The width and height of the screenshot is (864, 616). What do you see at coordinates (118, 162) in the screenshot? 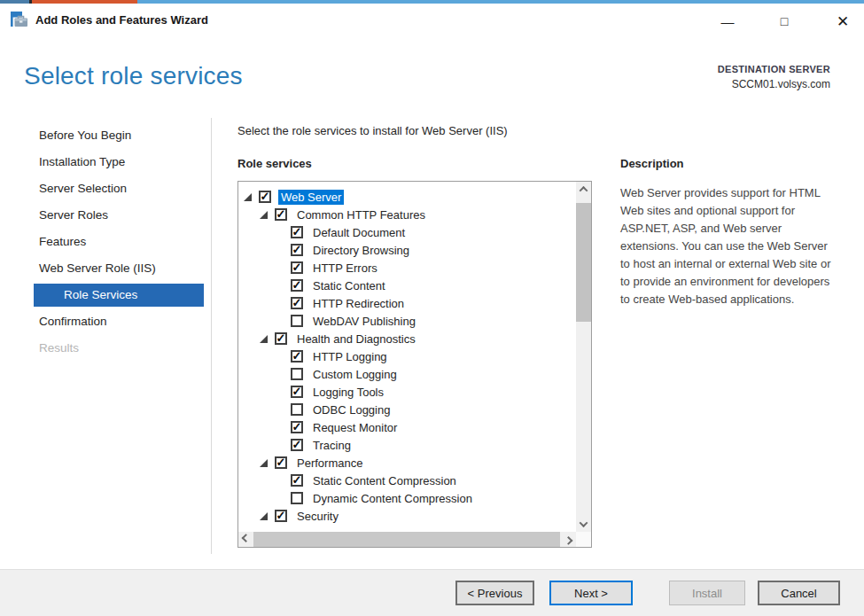
I see `sidebar-item-installation-type: Installation Type` at bounding box center [118, 162].